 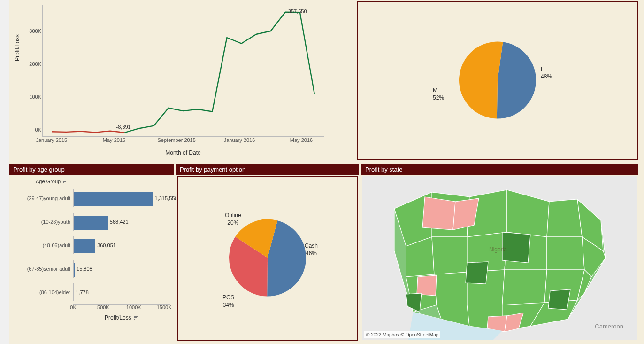 I want to click on bar-track: 360,051, so click(x=122, y=245).